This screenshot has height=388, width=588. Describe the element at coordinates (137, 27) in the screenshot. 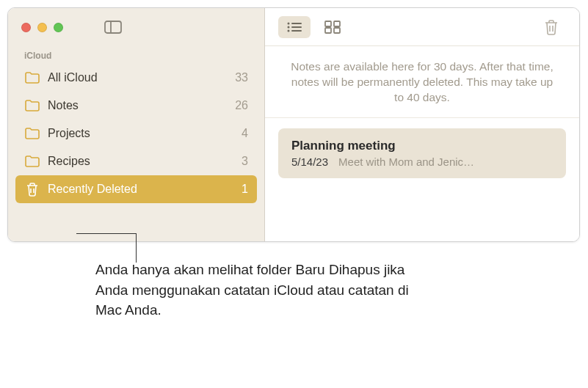

I see `titlebar` at that location.